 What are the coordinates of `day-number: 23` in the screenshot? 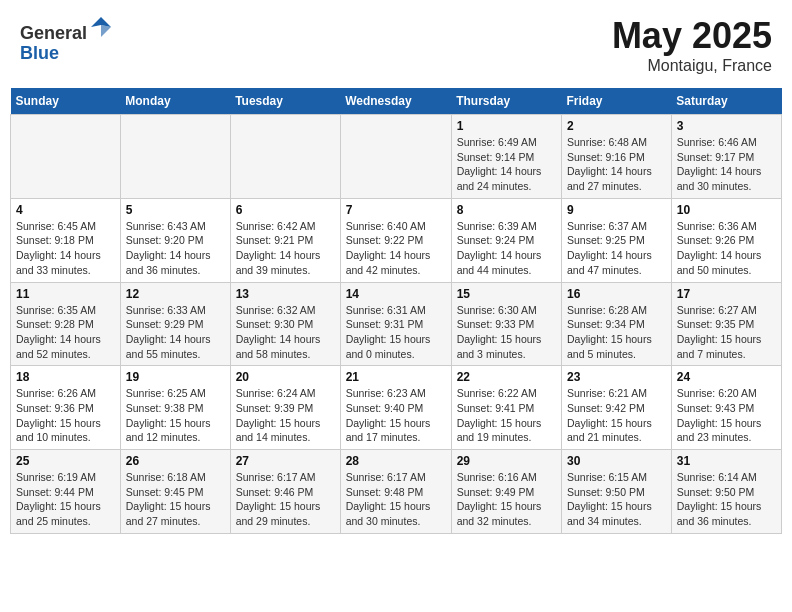 It's located at (616, 377).